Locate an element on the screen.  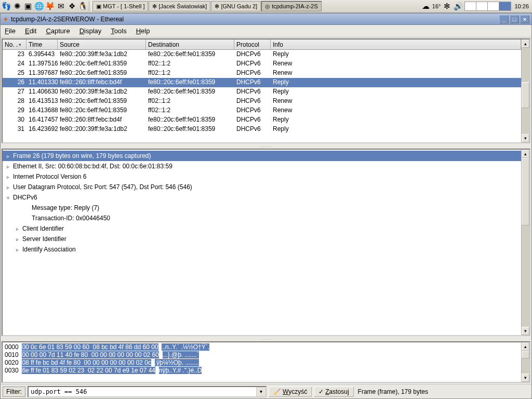
task-jacek: ✻[Jacek Światowiak] is located at coordinates (180, 6).